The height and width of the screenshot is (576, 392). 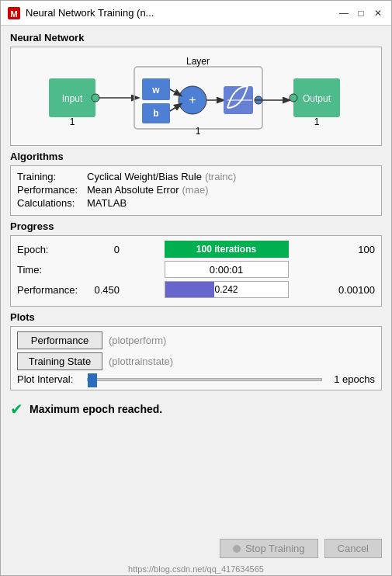 What do you see at coordinates (52, 177) in the screenshot?
I see `training-label: Training:` at bounding box center [52, 177].